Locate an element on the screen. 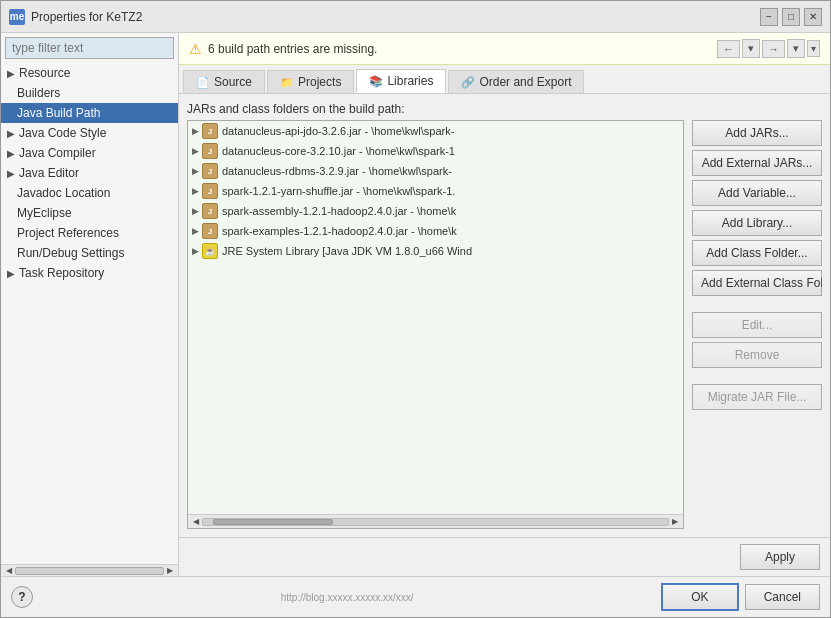 The height and width of the screenshot is (618, 831). add-class-folder-button: Add Class Folder... is located at coordinates (757, 253).